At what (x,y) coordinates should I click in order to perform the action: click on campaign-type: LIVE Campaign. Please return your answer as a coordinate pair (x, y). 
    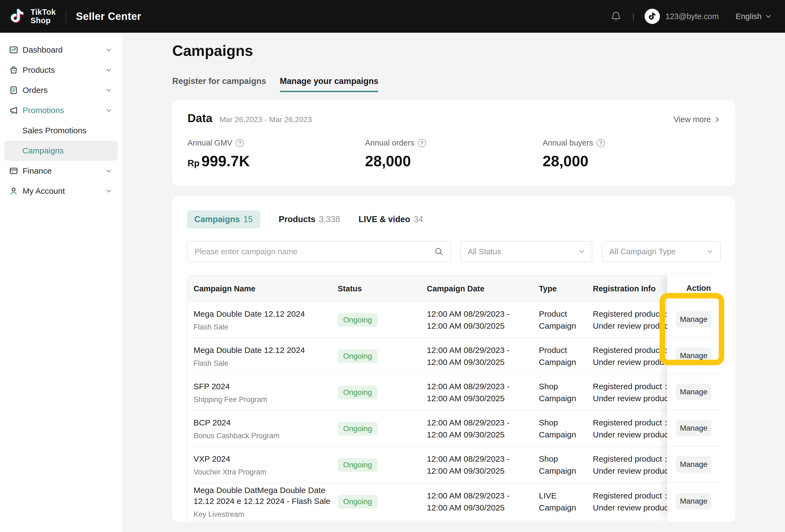
    Looking at the image, I should click on (563, 502).